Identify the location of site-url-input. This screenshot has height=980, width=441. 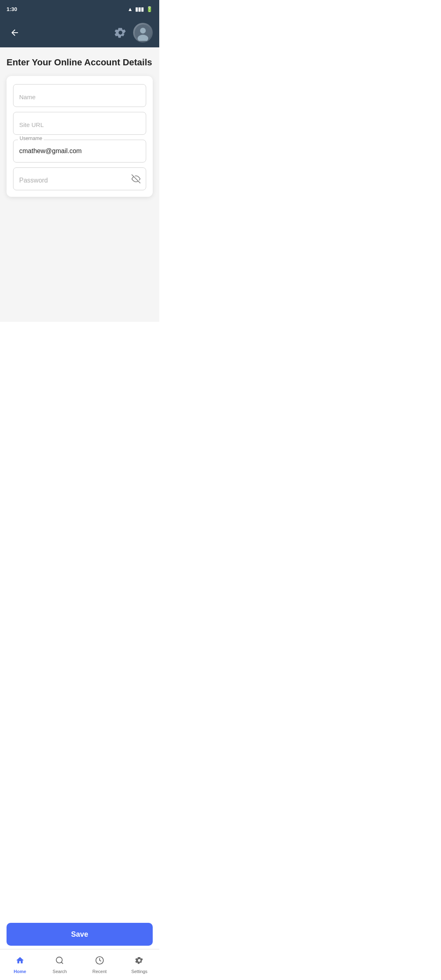
(80, 123).